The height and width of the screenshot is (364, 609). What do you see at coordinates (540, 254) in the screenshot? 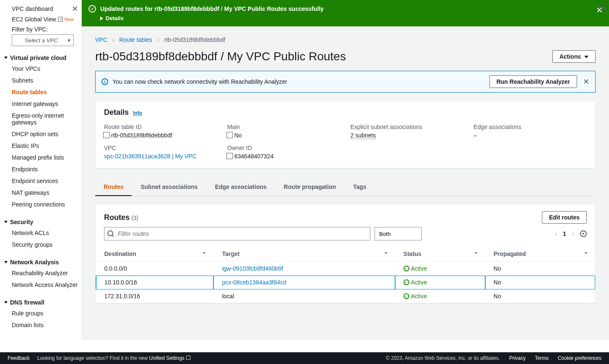
I see `col-propagated: Propagated` at bounding box center [540, 254].